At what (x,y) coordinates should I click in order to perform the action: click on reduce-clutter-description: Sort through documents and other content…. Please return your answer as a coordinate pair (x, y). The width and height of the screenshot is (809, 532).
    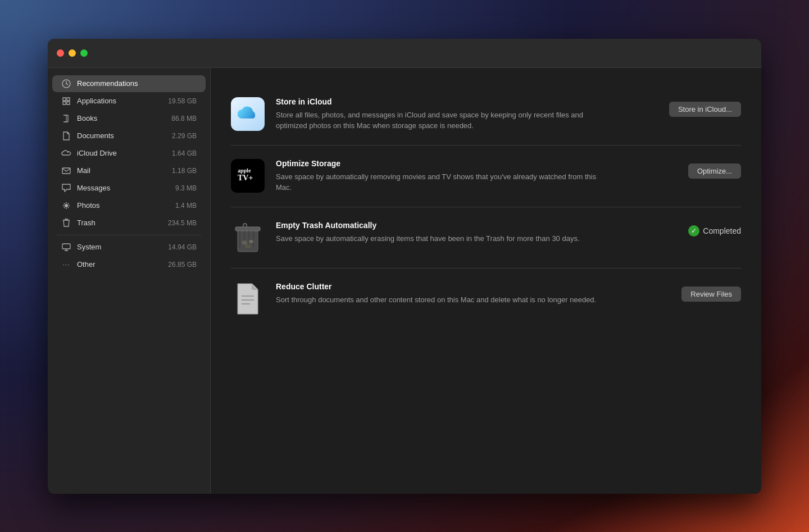
    Looking at the image, I should click on (439, 300).